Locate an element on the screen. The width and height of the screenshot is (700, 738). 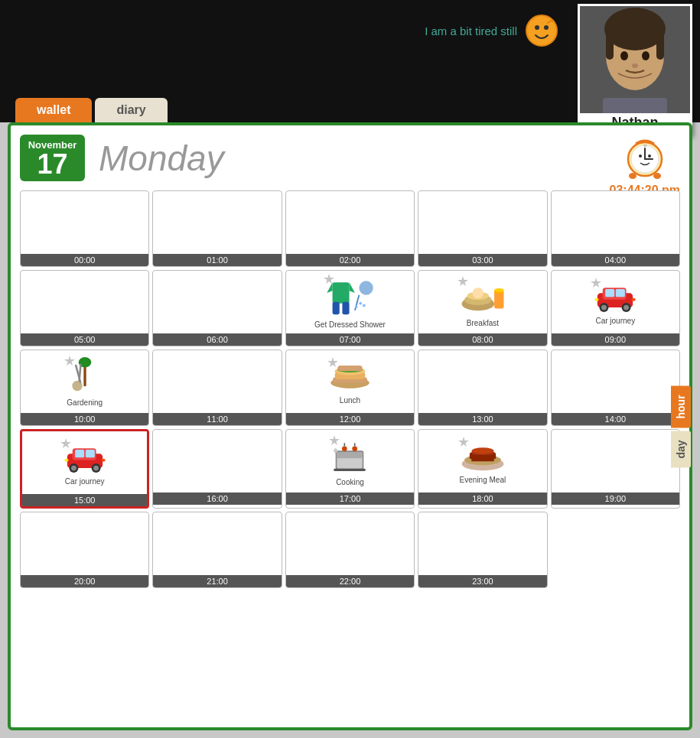
status-area: I am a bit tired still is located at coordinates (491, 31).